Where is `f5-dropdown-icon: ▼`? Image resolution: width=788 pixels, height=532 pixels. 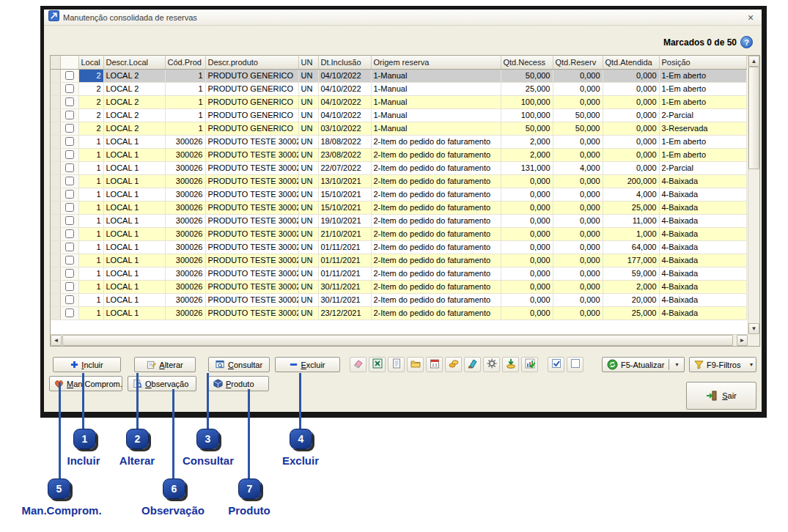
f5-dropdown-icon: ▼ is located at coordinates (676, 365).